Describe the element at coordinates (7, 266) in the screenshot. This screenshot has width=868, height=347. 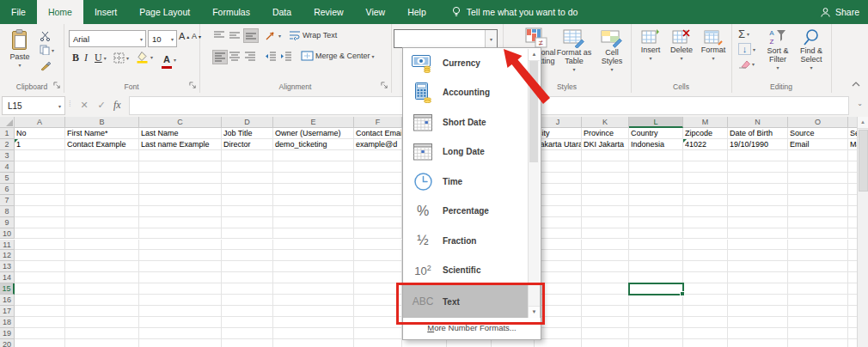
I see `row-header-13: 13` at that location.